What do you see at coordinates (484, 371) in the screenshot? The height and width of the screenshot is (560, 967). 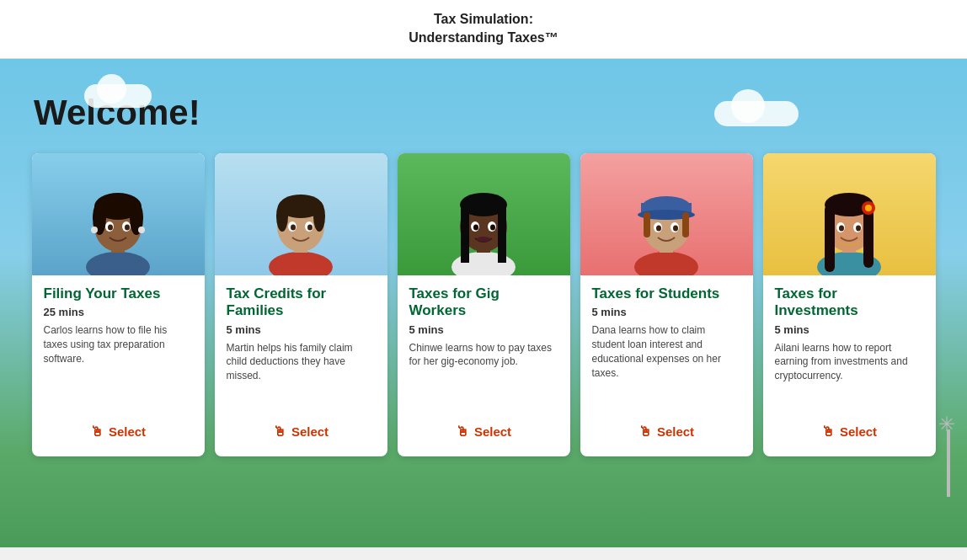 I see `card-3-description: Chinwe learns how to pay taxes for her g…` at bounding box center [484, 371].